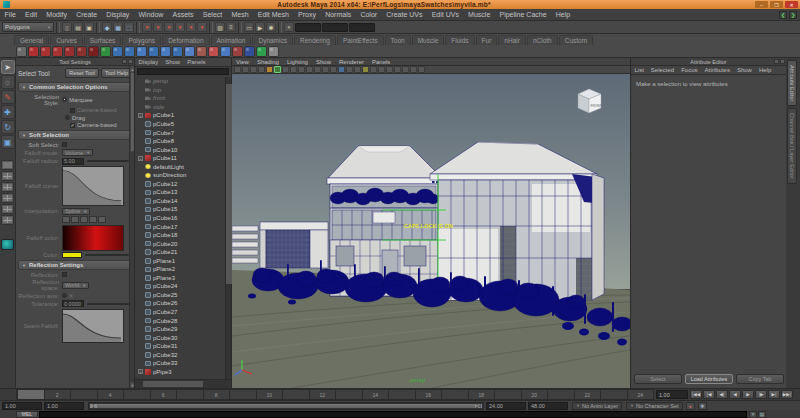  I want to click on outliner-item: + front, so click(180, 98).